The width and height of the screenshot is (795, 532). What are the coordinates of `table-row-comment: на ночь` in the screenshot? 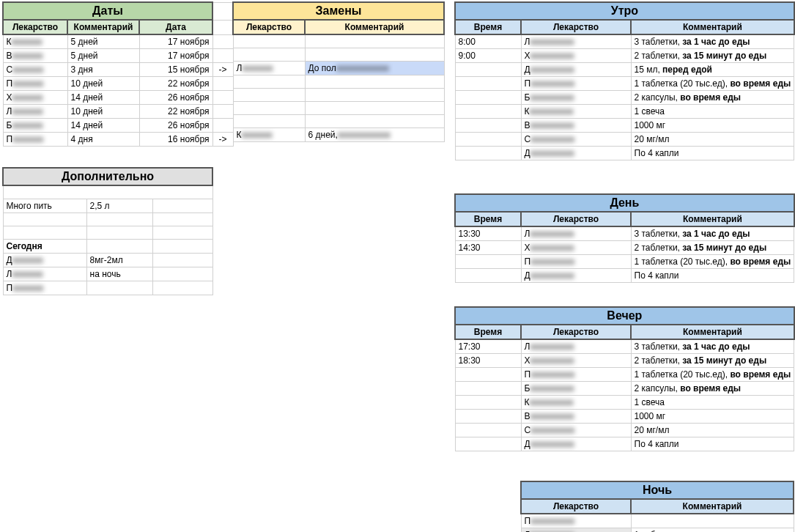 It's located at (119, 274).